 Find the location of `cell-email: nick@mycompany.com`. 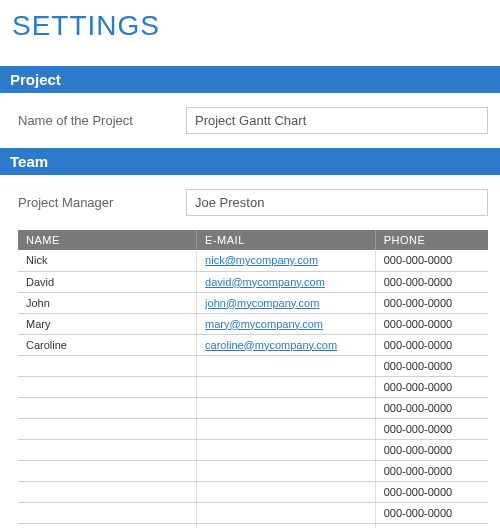

cell-email: nick@mycompany.com is located at coordinates (286, 260).